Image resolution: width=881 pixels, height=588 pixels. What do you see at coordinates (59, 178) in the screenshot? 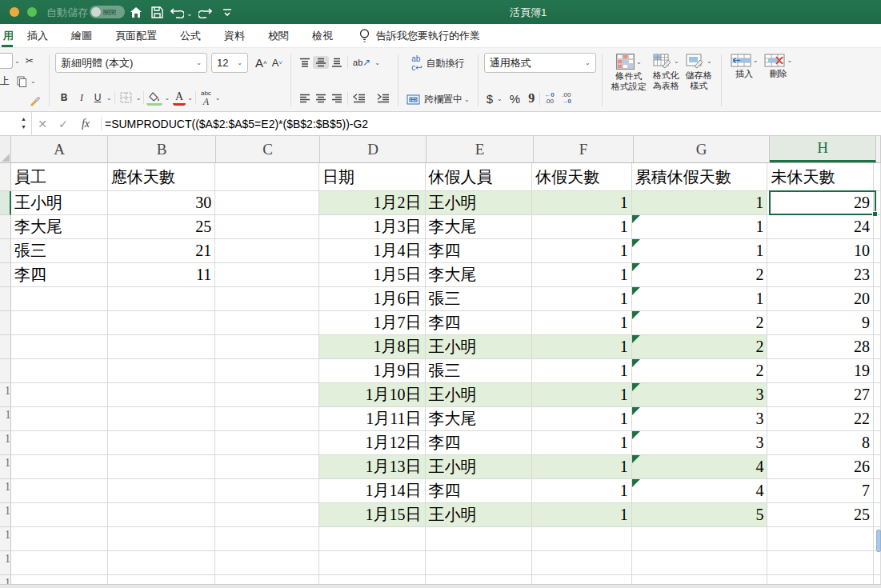
I see `cell-A1: 員工` at bounding box center [59, 178].